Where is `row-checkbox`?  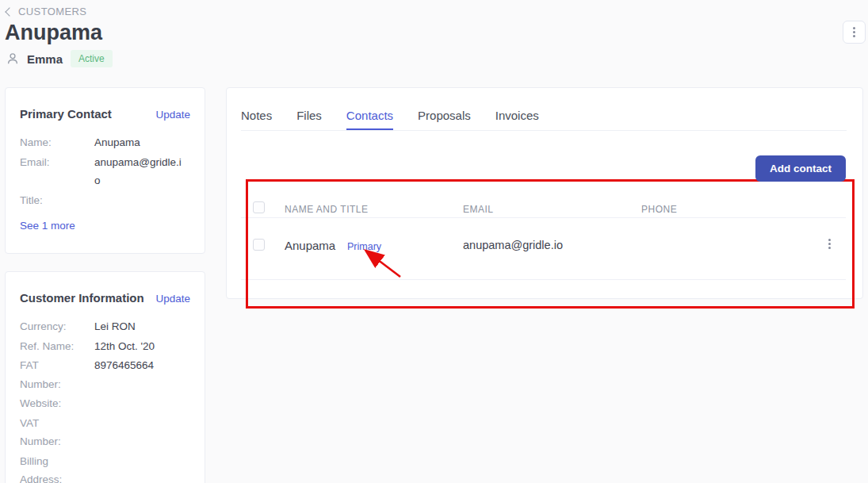
row-checkbox is located at coordinates (258, 244).